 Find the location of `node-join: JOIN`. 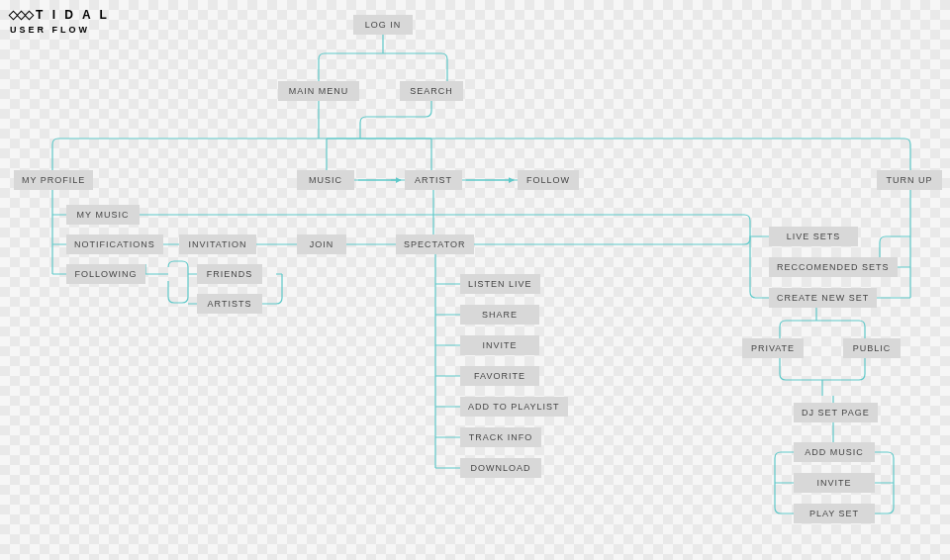

node-join: JOIN is located at coordinates (322, 244).